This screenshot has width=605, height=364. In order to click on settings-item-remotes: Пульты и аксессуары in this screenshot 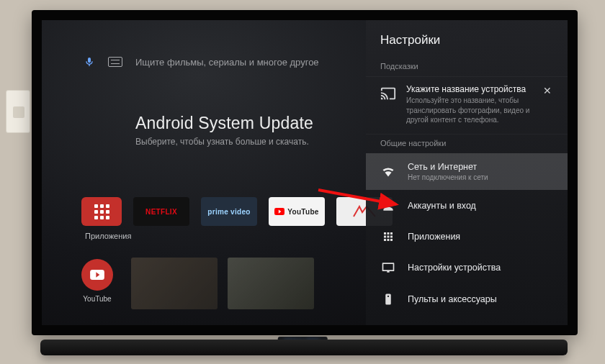, I will do `click(467, 299)`.